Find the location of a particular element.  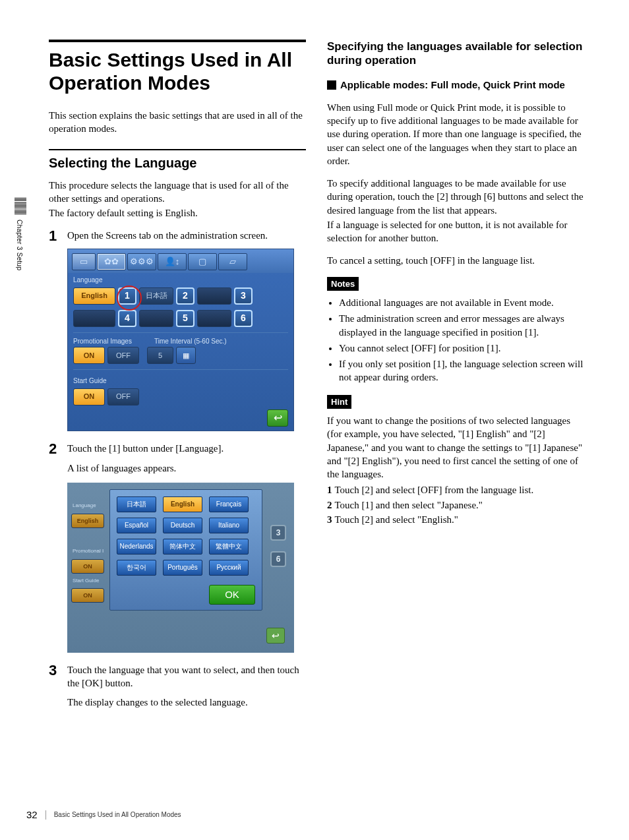

promo-off-button: OFF is located at coordinates (123, 355).